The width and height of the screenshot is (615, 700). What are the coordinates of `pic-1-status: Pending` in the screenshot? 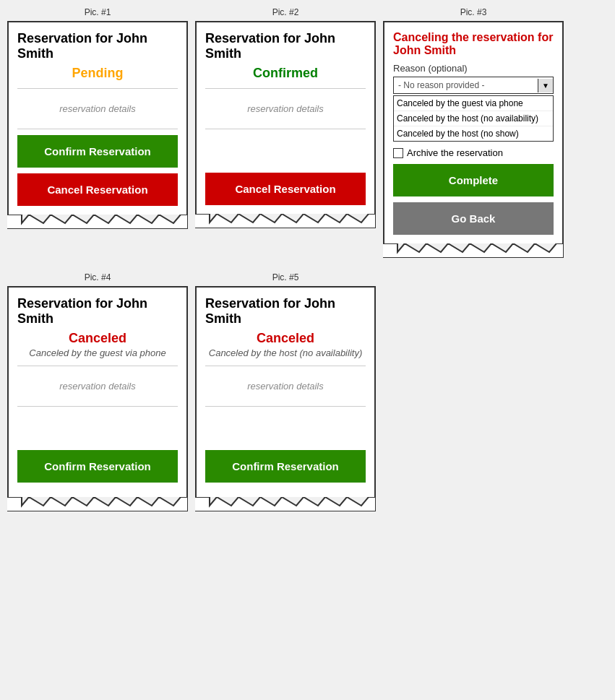 It's located at (98, 74).